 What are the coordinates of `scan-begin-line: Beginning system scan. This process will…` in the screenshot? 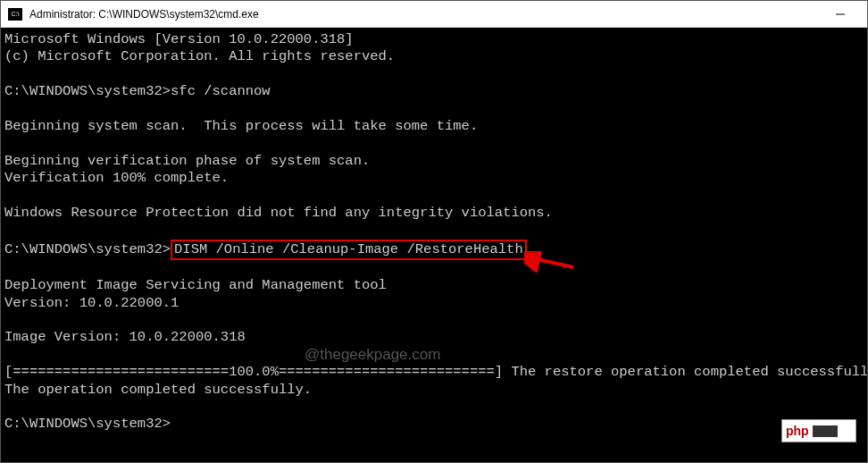 It's located at (241, 126).